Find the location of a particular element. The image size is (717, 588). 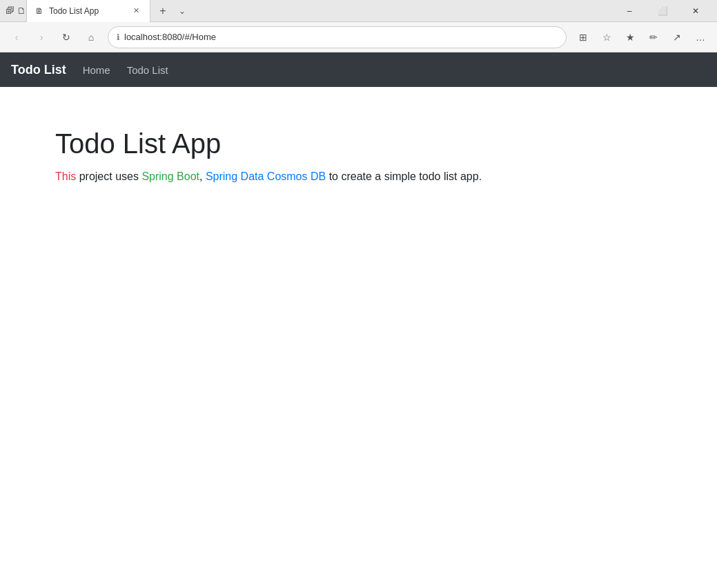

share-button: ↗ is located at coordinates (677, 37).